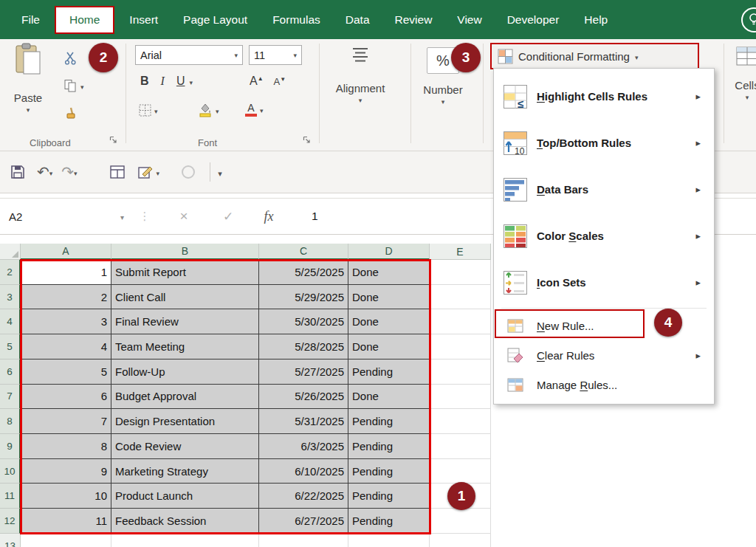  I want to click on font-size-combo: 11 ▾, so click(275, 55).